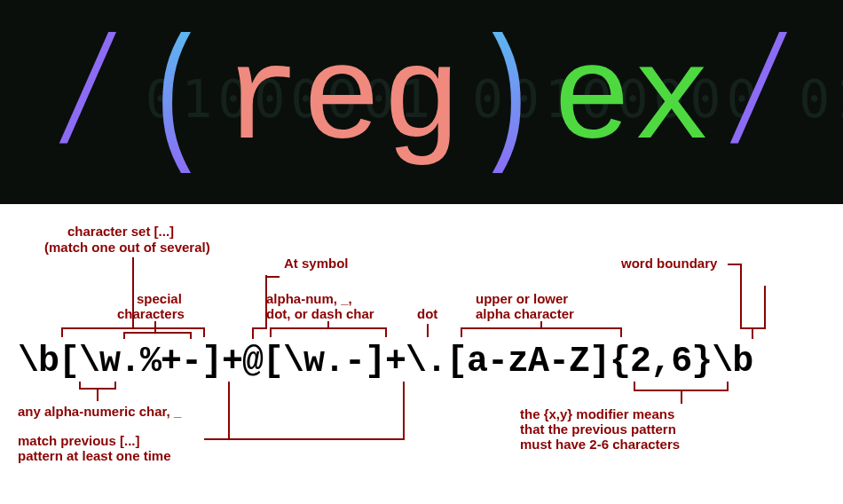 Image resolution: width=843 pixels, height=504 pixels. I want to click on slash-close: /, so click(756, 102).